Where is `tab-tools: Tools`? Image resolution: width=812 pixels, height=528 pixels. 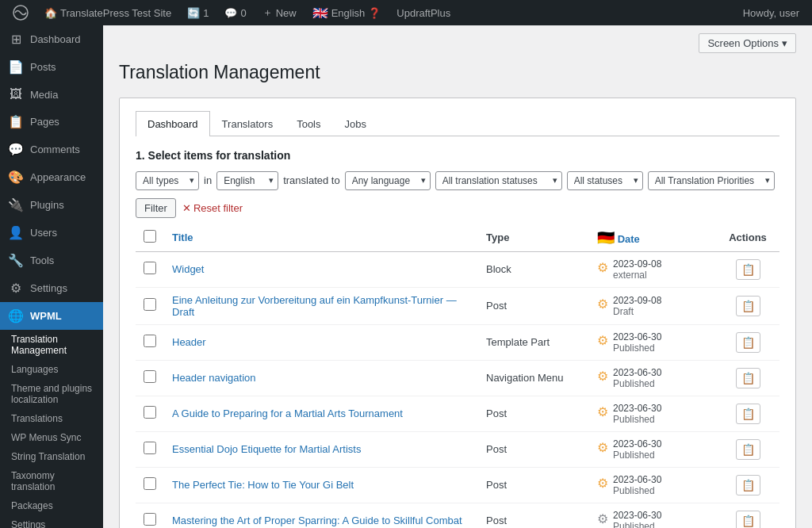
tab-tools: Tools is located at coordinates (308, 124).